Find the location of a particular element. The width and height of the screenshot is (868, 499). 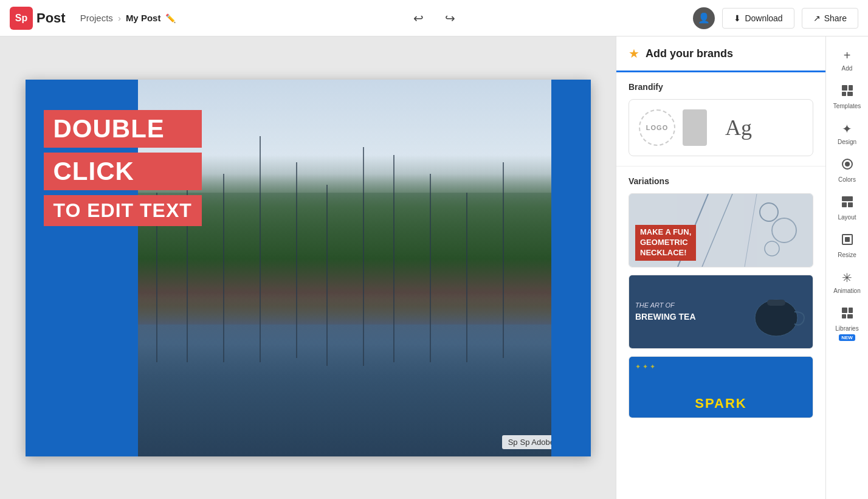

libraries-icon is located at coordinates (847, 315).